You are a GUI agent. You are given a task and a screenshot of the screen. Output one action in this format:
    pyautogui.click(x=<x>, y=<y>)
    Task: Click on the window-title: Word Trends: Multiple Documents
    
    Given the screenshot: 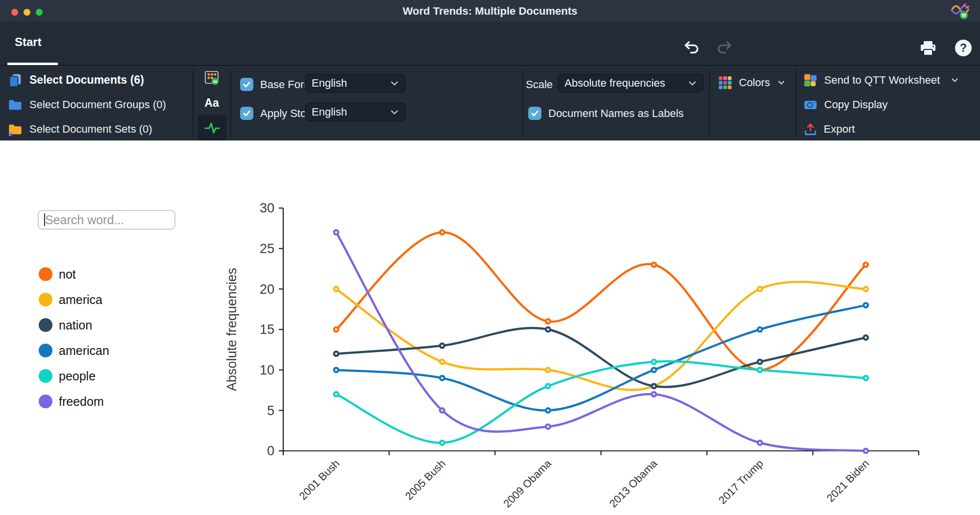 What is the action you would take?
    pyautogui.click(x=490, y=11)
    